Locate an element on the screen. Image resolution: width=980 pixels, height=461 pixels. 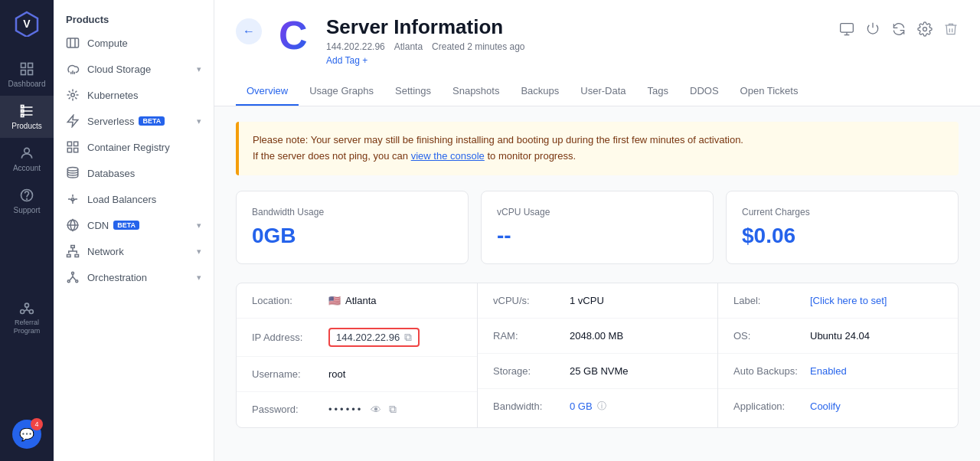
tabs: Overview Usage Graphs Settings Snapshots… is located at coordinates (597, 92).